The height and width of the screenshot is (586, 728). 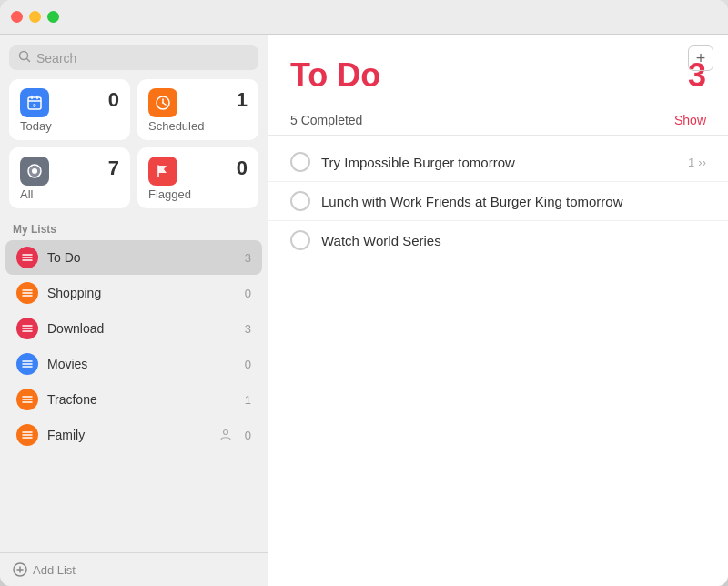 I want to click on flagged-label: Flagged, so click(x=198, y=195).